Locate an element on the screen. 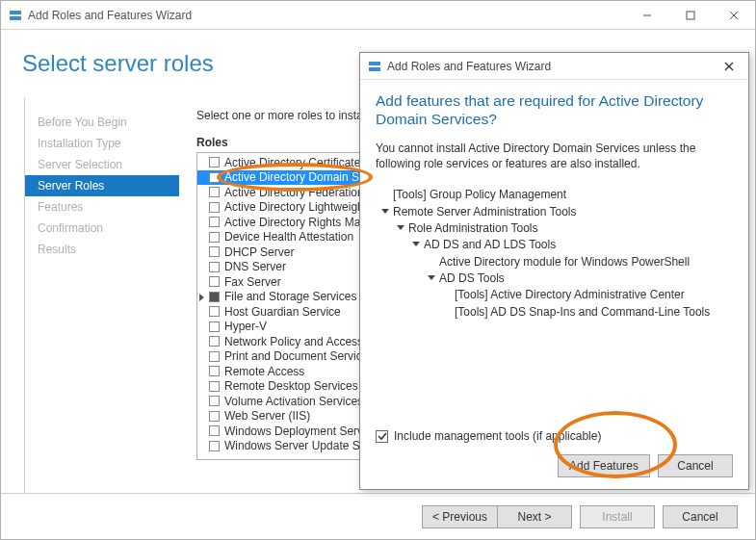 The image size is (756, 540). include-tools-checkbox is located at coordinates (381, 437).